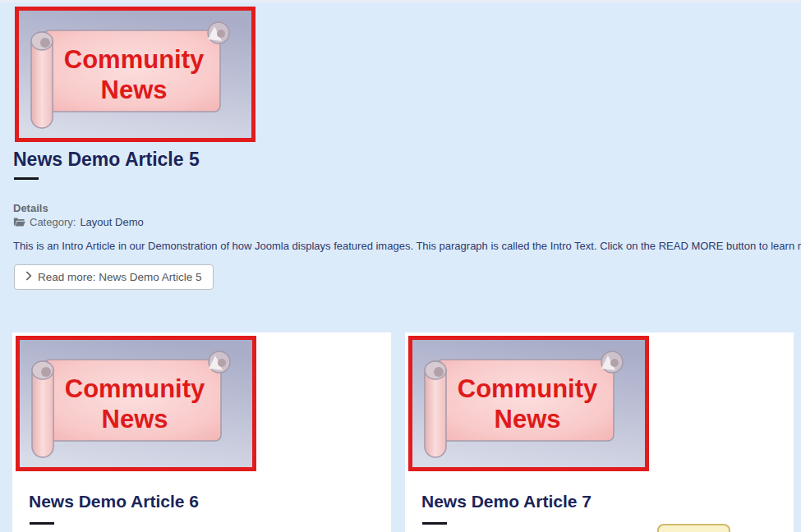 Image resolution: width=801 pixels, height=532 pixels. Describe the element at coordinates (112, 222) in the screenshot. I see `category-link: Layout Demo` at that location.